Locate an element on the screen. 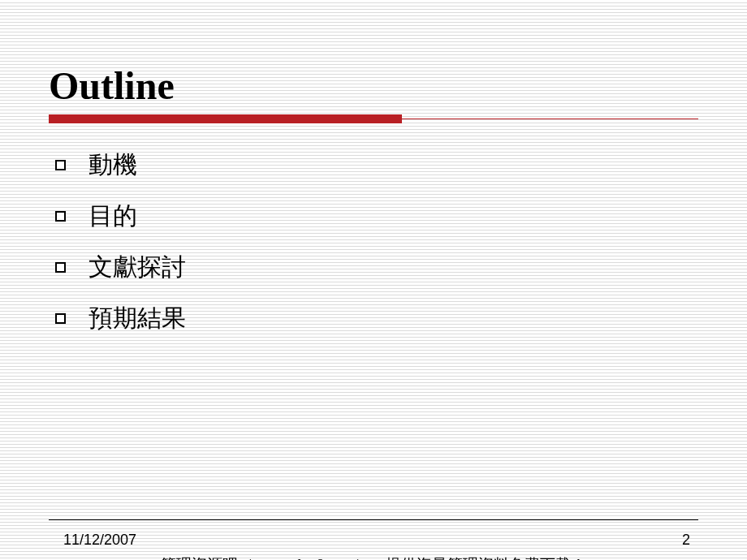 This screenshot has width=747, height=560. list-item: 文獻探討 is located at coordinates (377, 268).